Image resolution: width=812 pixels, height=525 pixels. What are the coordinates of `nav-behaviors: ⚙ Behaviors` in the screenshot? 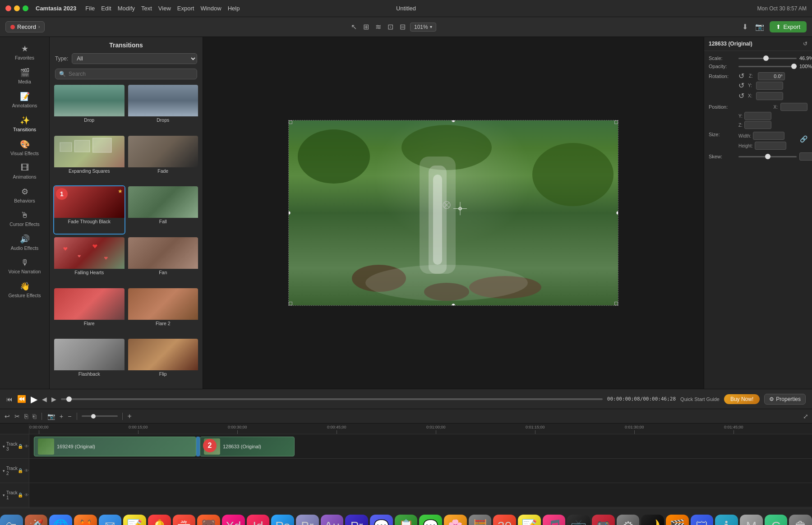 It's located at (25, 195).